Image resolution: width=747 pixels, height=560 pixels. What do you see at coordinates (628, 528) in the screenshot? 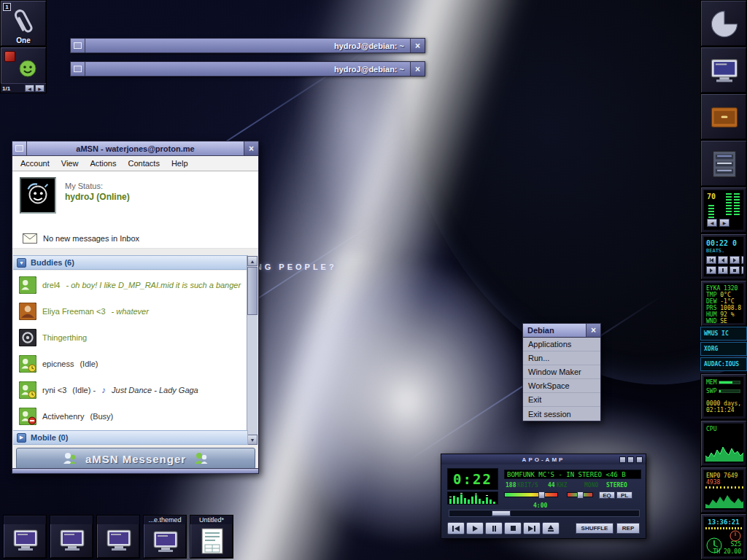
I see `repeat-button: REP` at bounding box center [628, 528].